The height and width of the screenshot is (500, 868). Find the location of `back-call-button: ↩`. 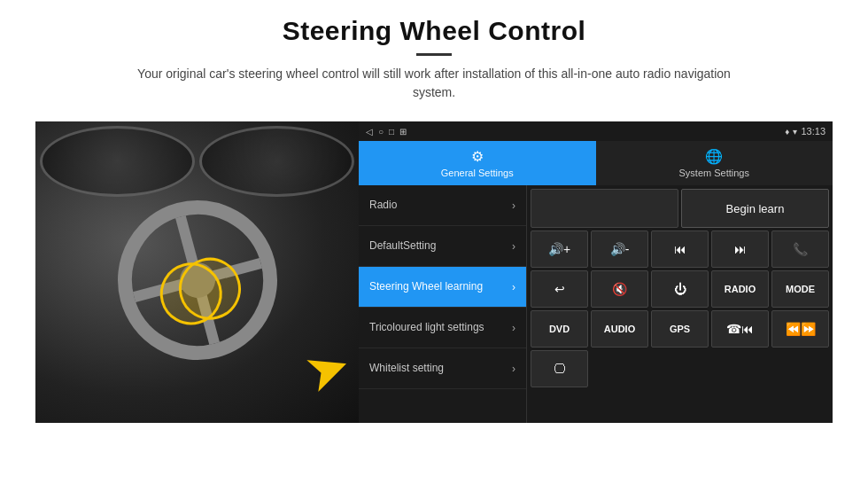

back-call-button: ↩ is located at coordinates (560, 289).